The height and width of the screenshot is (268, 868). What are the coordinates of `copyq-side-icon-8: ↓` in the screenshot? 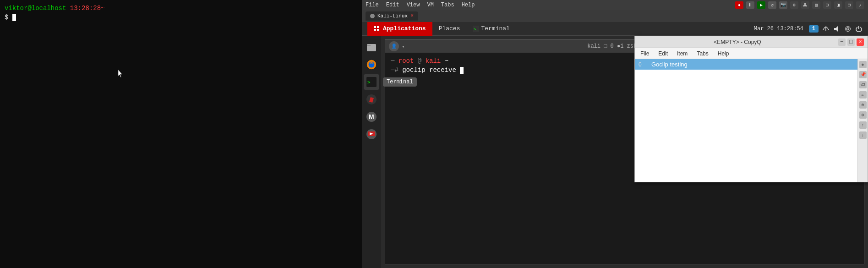 It's located at (863, 135).